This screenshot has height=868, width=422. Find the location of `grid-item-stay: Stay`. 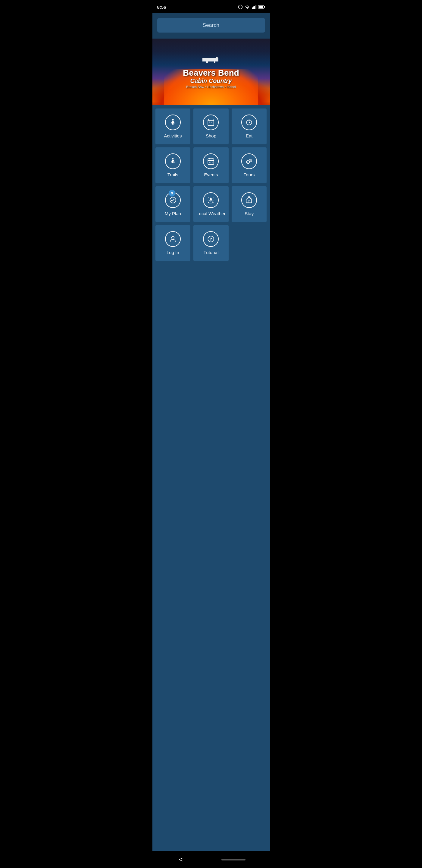

grid-item-stay: Stay is located at coordinates (249, 204).